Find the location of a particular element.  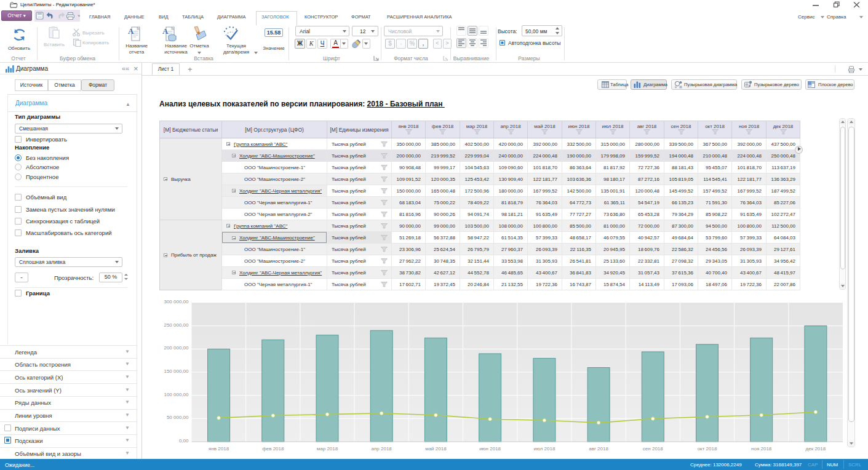

svg-text: дек 2018 is located at coordinates (816, 449).